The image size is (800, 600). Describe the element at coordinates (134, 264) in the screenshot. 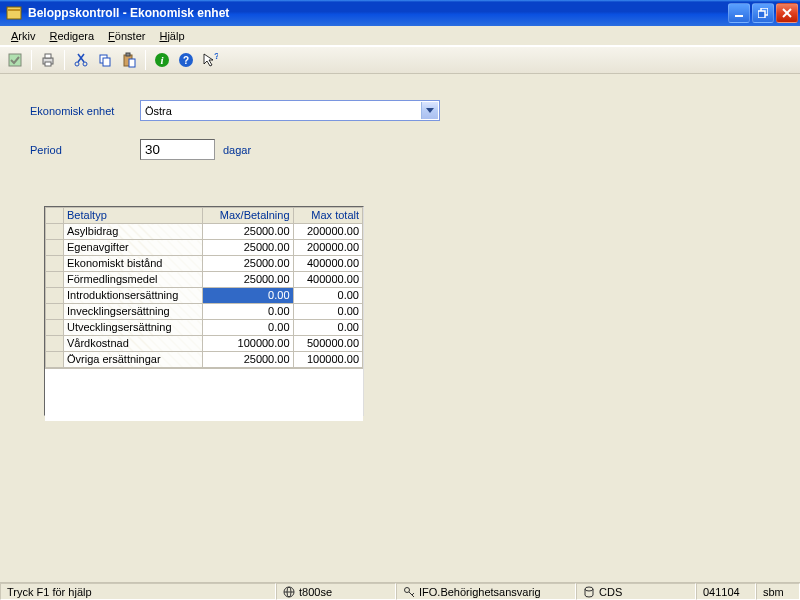

I see `cell-betaltyp: Ekonomiskt bistånd` at that location.